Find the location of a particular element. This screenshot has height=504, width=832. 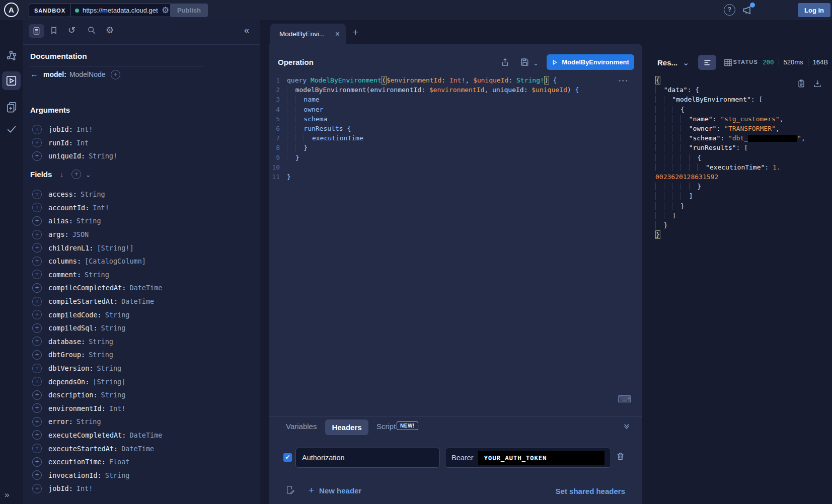

code-line: 10 is located at coordinates (452, 167).